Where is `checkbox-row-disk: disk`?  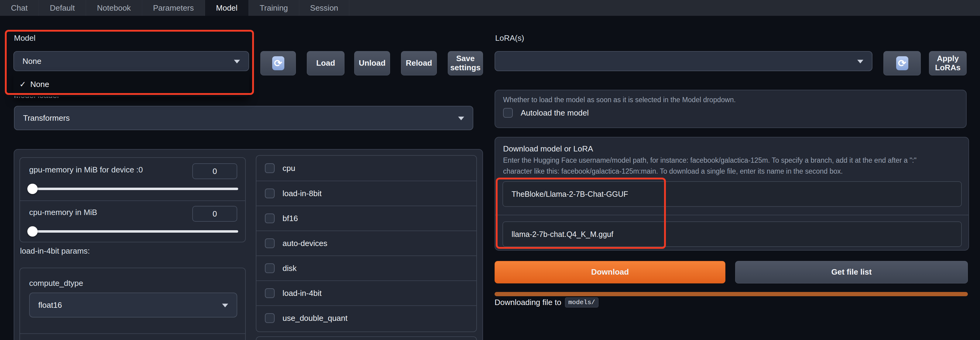
checkbox-row-disk: disk is located at coordinates (366, 268).